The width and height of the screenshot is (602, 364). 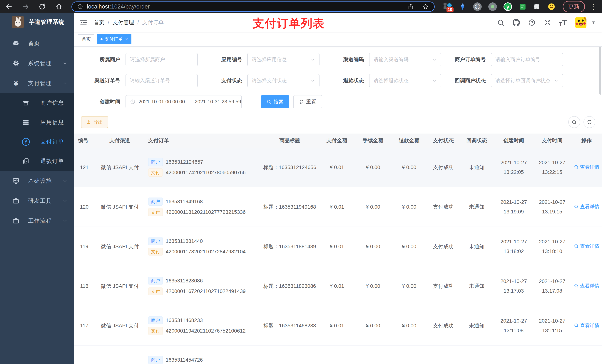 I want to click on breadcrumb-pay-manage: 支付管理, so click(x=123, y=22).